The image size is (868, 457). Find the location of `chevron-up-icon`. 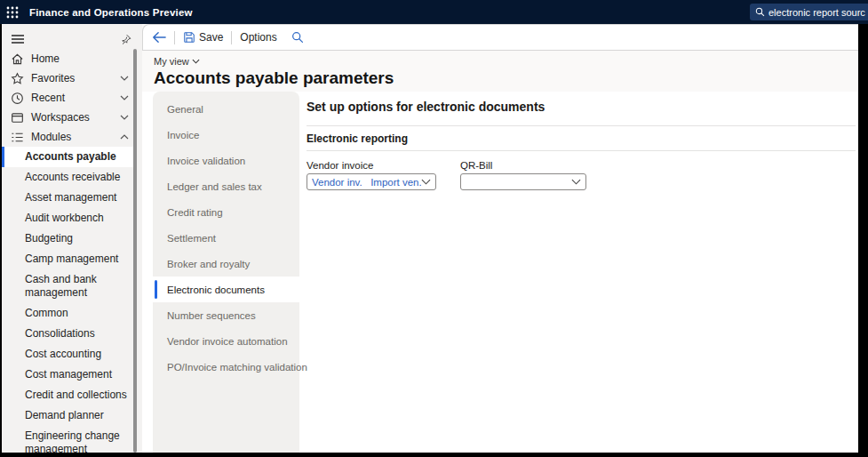

chevron-up-icon is located at coordinates (124, 137).